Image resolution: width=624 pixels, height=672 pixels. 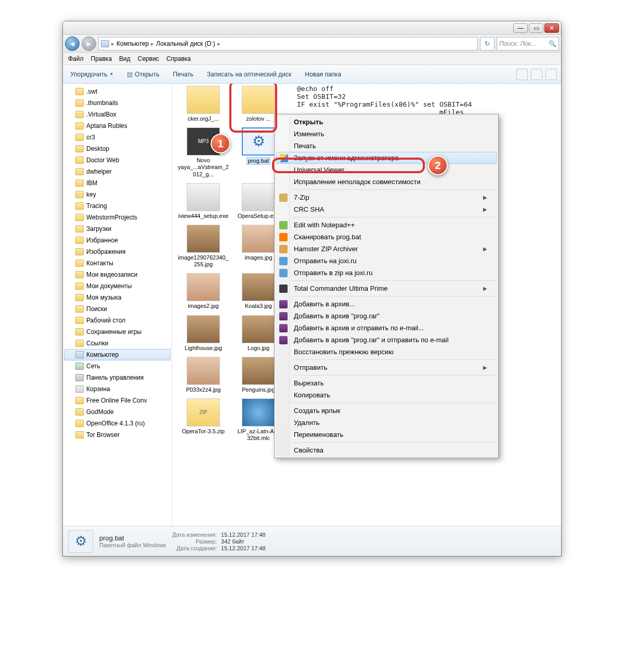 I want to click on context-item: 7-Zip▶, so click(x=386, y=198).